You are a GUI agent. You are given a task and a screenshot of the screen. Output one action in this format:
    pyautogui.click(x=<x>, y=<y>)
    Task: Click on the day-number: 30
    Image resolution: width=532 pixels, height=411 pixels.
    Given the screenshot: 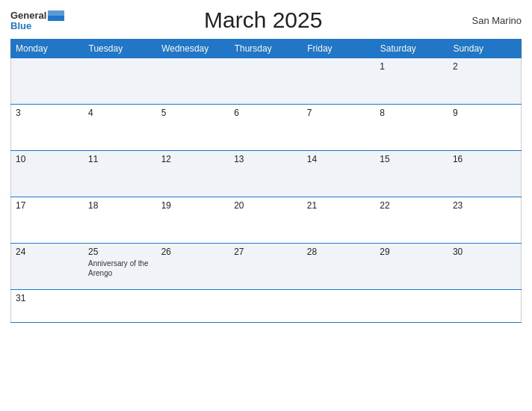 What is the action you would take?
    pyautogui.click(x=484, y=252)
    